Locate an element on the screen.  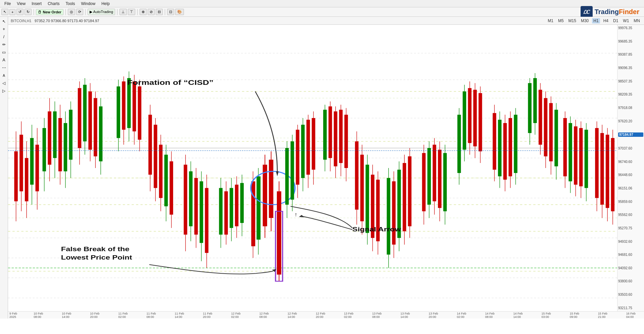
tf-h1: H1 is located at coordinates (596, 21).